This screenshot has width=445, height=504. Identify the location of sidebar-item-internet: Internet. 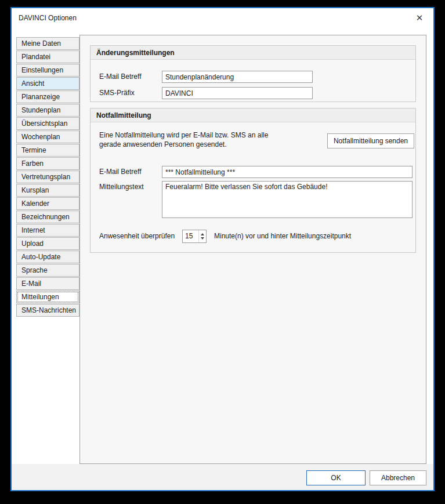
(48, 230).